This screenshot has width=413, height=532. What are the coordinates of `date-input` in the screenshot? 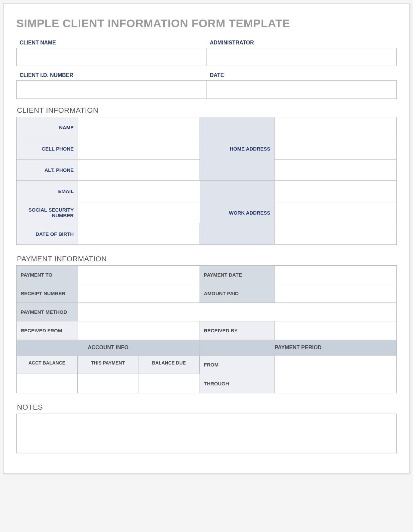 It's located at (302, 90).